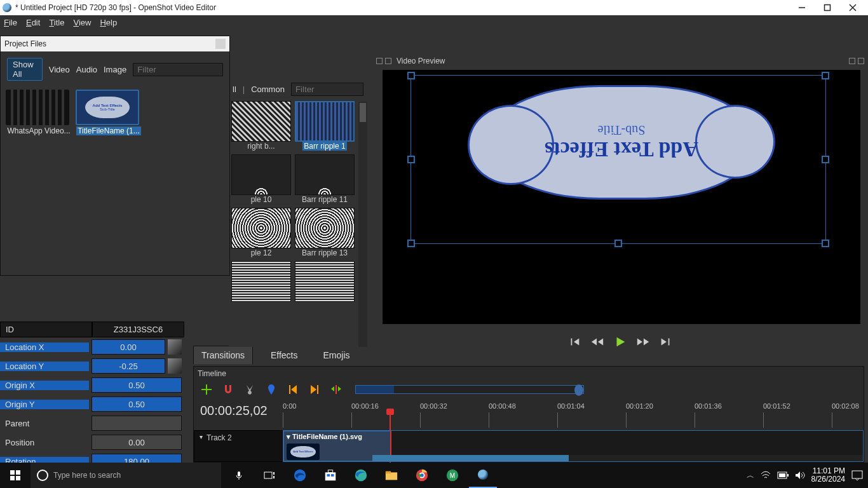 The image size is (868, 488). I want to click on tab-emojis: Emojis, so click(337, 355).